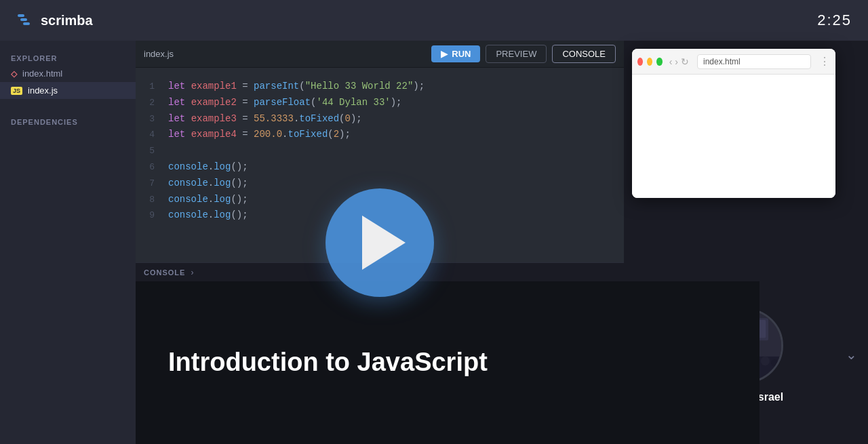 This screenshot has width=868, height=444. Describe the element at coordinates (380, 87) in the screenshot. I see `code-line-1: 1 let example1 = parseInt("Hello 33 Worl…` at that location.